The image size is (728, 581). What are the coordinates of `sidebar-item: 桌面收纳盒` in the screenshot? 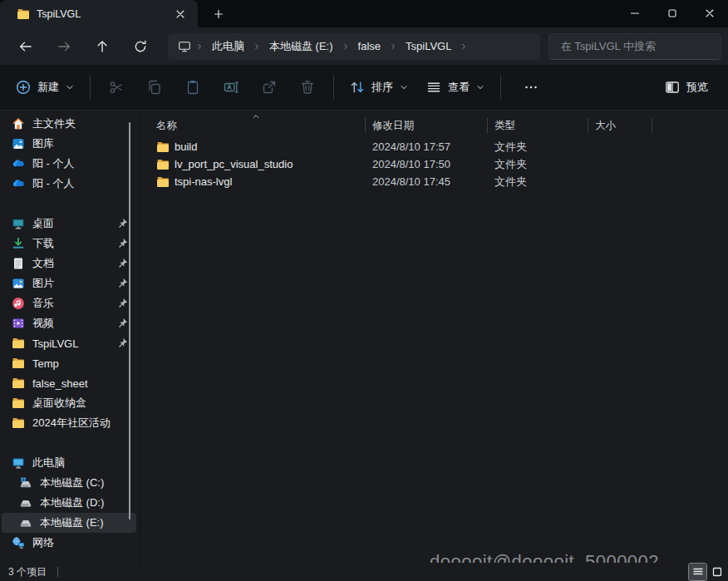 It's located at (69, 403).